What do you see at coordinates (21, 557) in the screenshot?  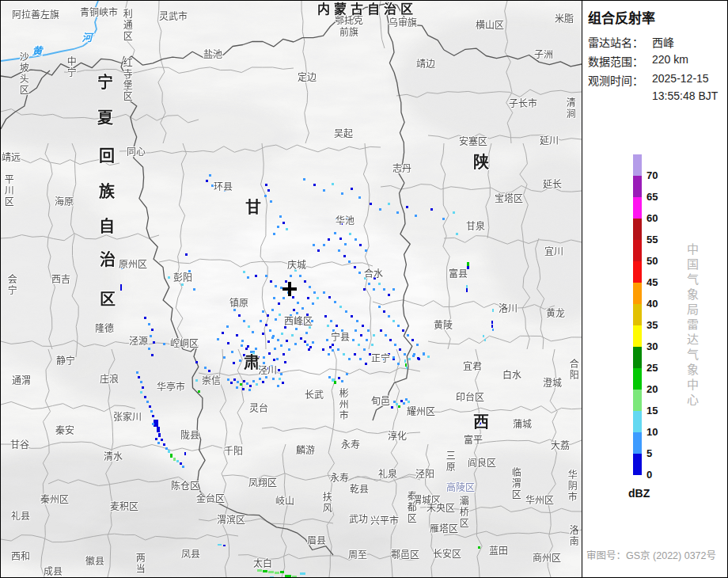 I see `place-label: 西和` at bounding box center [21, 557].